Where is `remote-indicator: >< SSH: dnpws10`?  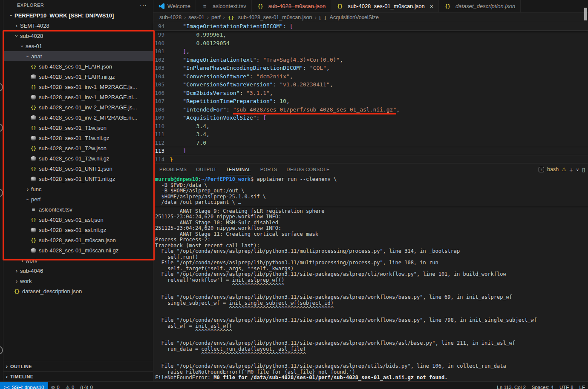 remote-indicator: >< SSH: dnpws10 is located at coordinates (24, 386).